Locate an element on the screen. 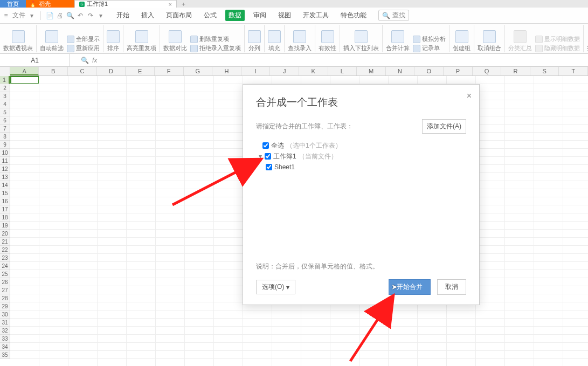  row-header-34: 34 is located at coordinates (5, 347).